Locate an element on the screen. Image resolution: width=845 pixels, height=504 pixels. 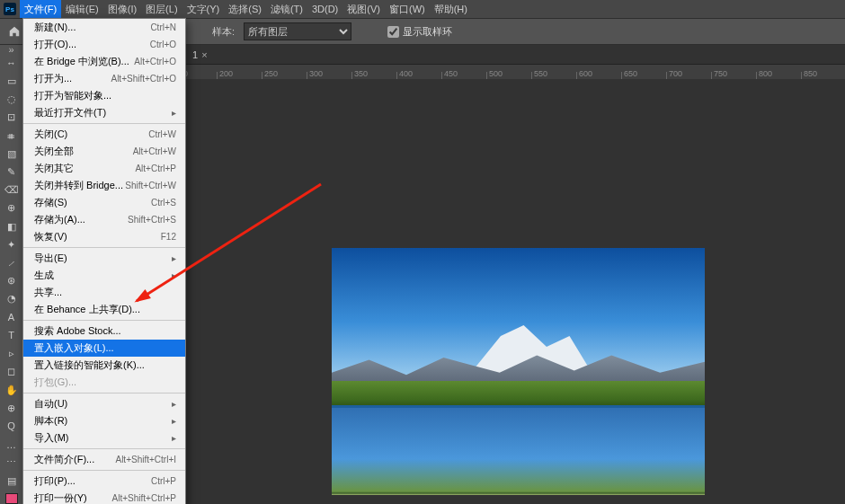
document-tab-title: 1 is located at coordinates (195, 55).